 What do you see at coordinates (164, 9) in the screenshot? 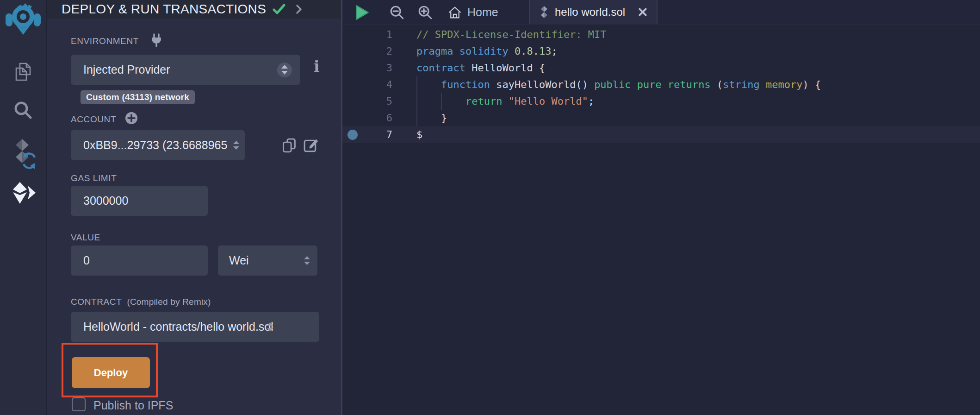
I see `page-title: DEPLOY & RUN TRANSACTIONS` at bounding box center [164, 9].